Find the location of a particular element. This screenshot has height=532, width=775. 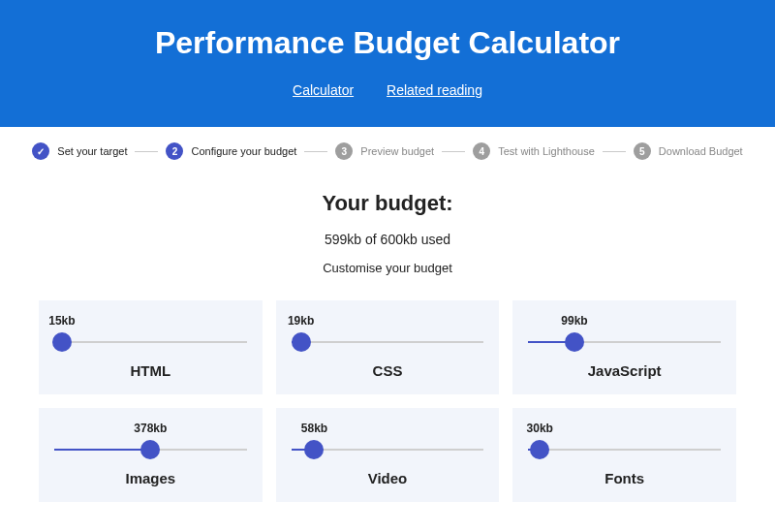

budget-card-title: Fonts is located at coordinates (624, 479).